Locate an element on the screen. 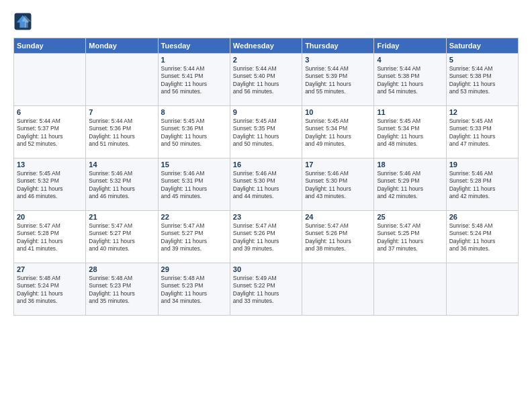 The image size is (532, 411). calendar-cell: 19Sunrise: 5:46 AM Sunset: 5:28 PM Dayli… is located at coordinates (482, 185).